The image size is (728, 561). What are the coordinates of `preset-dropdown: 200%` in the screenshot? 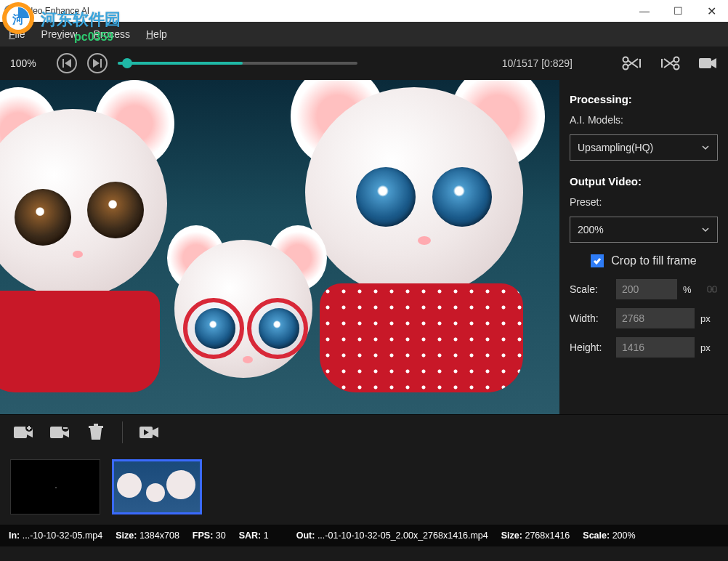 It's located at (644, 230).